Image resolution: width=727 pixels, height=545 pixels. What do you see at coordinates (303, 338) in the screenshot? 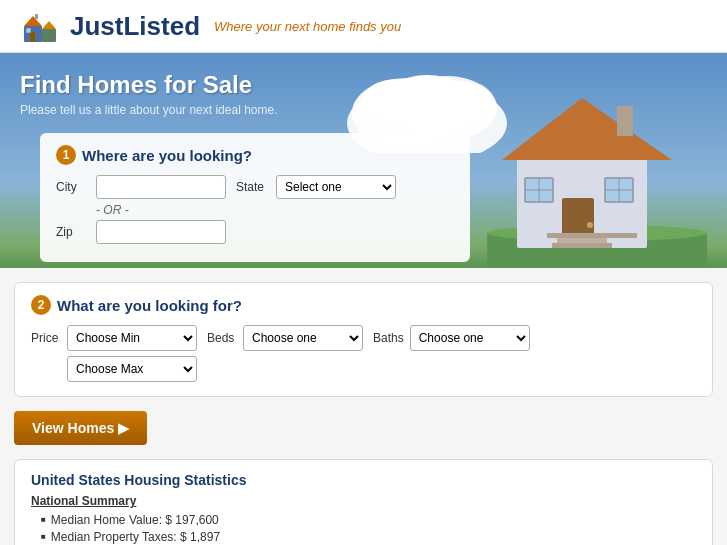
I see `beds-select: Choose one 123 45+` at bounding box center [303, 338].